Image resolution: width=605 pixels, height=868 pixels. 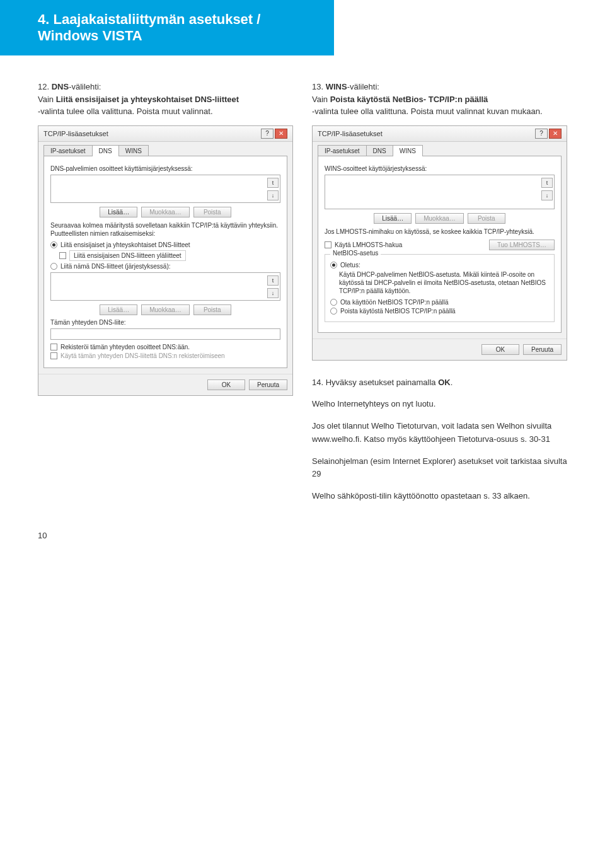 I want to click on step-num: 12., so click(x=45, y=87).